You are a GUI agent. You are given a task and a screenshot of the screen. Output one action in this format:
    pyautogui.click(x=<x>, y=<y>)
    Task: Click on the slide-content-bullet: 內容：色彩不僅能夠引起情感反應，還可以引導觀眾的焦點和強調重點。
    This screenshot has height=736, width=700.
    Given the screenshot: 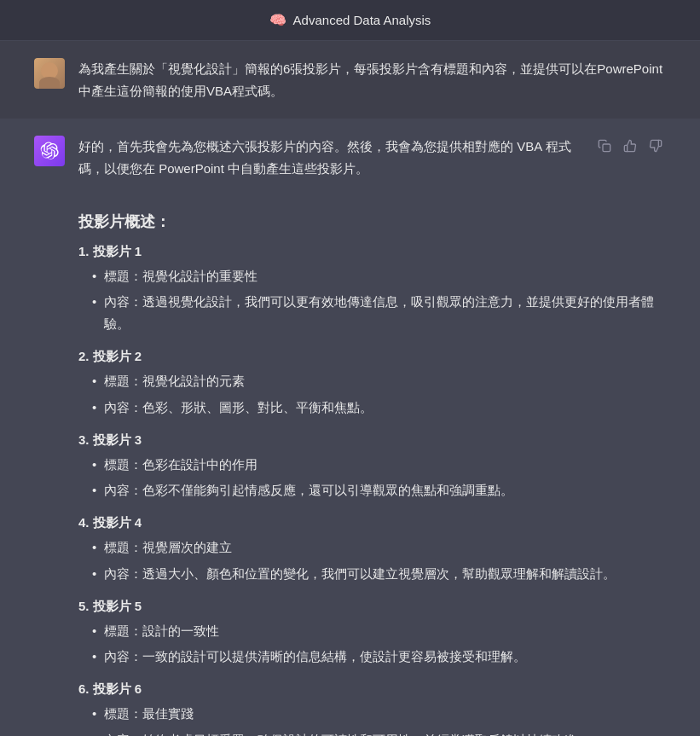 What is the action you would take?
    pyautogui.click(x=379, y=490)
    